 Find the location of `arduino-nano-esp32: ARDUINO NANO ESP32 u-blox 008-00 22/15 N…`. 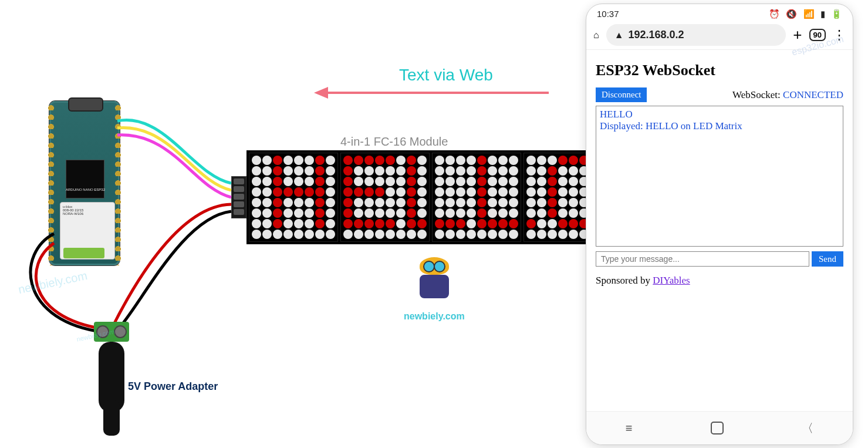

arduino-nano-esp32: ARDUINO NANO ESP32 u-blox 008-00 22/15 N… is located at coordinates (85, 183).